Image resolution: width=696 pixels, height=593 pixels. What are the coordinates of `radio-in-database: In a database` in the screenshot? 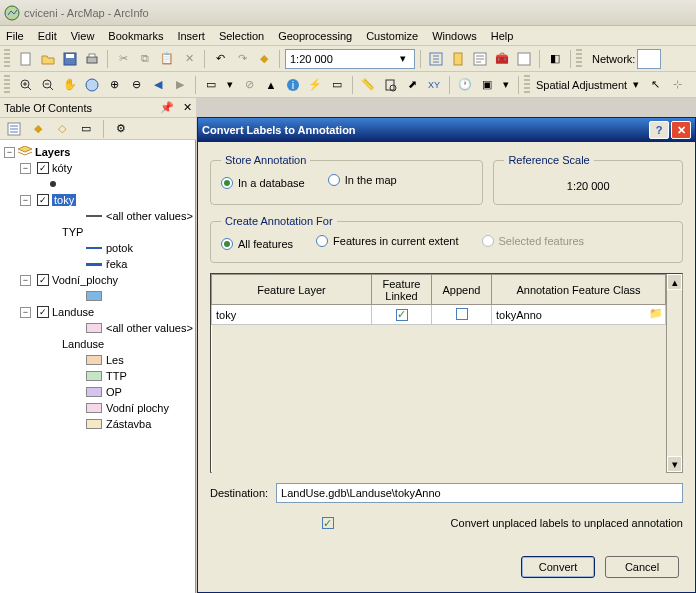 It's located at (263, 183).